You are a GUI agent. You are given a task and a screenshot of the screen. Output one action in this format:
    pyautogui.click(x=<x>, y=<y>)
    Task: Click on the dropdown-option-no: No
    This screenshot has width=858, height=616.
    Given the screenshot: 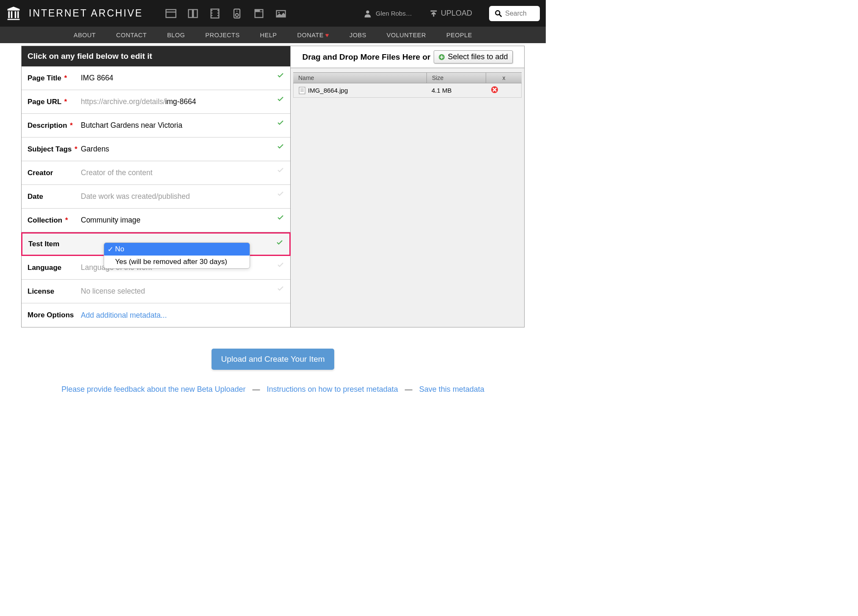 What is the action you would take?
    pyautogui.click(x=177, y=249)
    